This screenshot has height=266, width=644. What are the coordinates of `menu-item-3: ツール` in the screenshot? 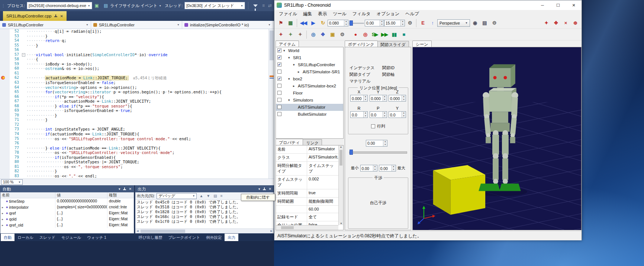 It's located at (340, 14).